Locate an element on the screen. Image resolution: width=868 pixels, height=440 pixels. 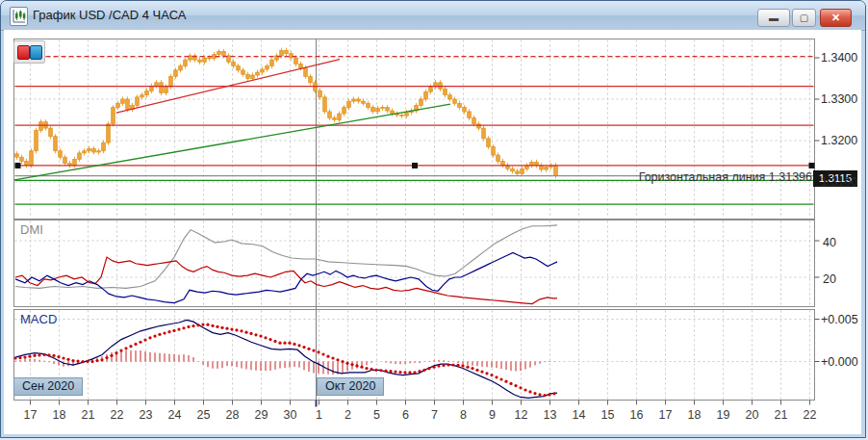
x-axis-date-label: 25 is located at coordinates (204, 415).